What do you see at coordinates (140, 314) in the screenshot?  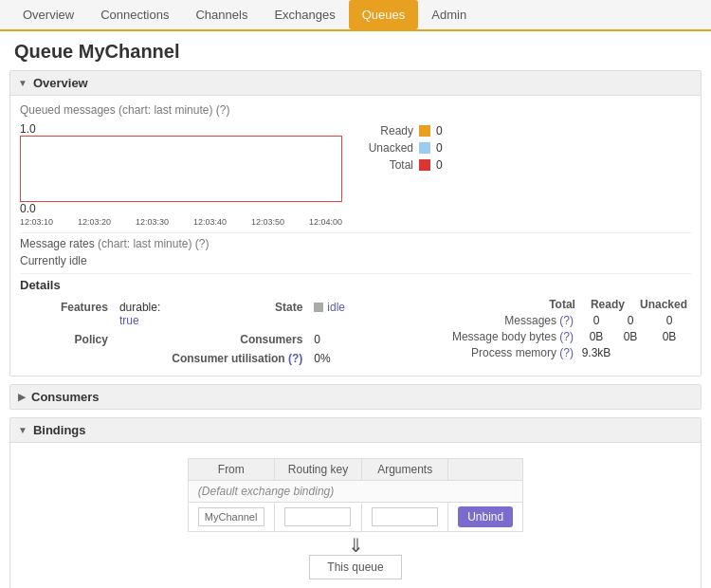 I see `features-value: durable: true` at bounding box center [140, 314].